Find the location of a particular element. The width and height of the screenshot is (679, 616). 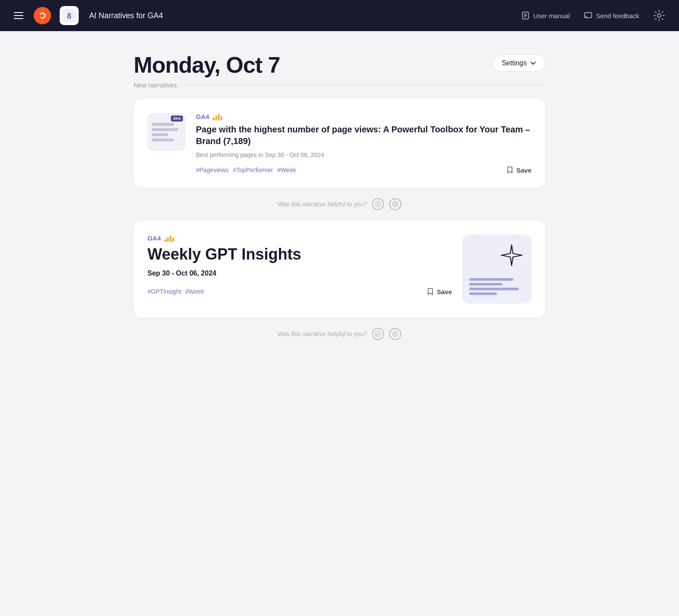

svg-text: 8 is located at coordinates (69, 16).